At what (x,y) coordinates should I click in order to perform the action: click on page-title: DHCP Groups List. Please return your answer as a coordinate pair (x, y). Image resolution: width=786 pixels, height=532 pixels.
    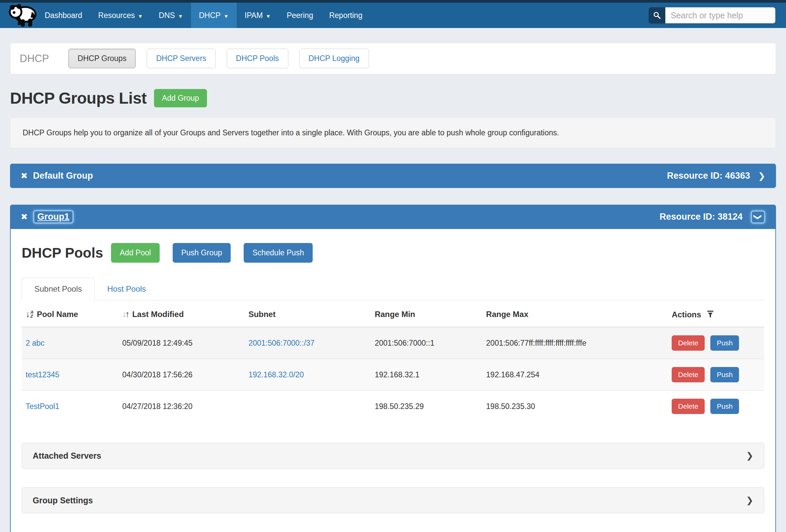
    Looking at the image, I should click on (78, 98).